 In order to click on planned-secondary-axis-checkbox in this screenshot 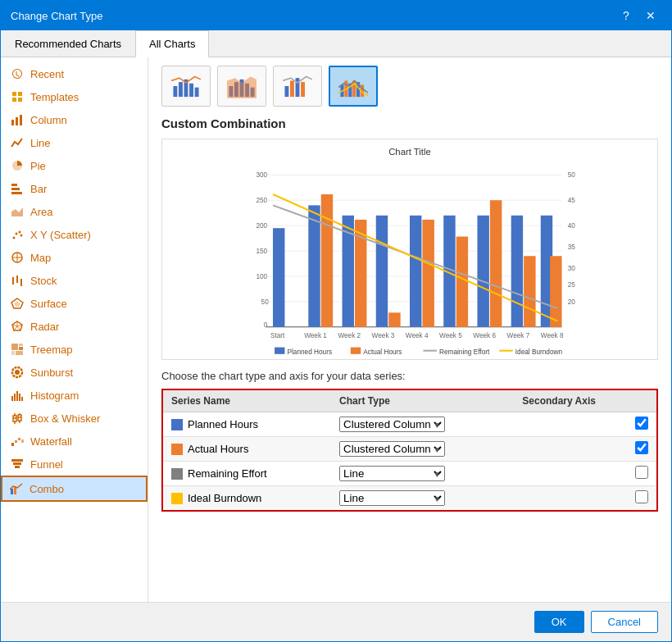, I will do `click(642, 423)`.